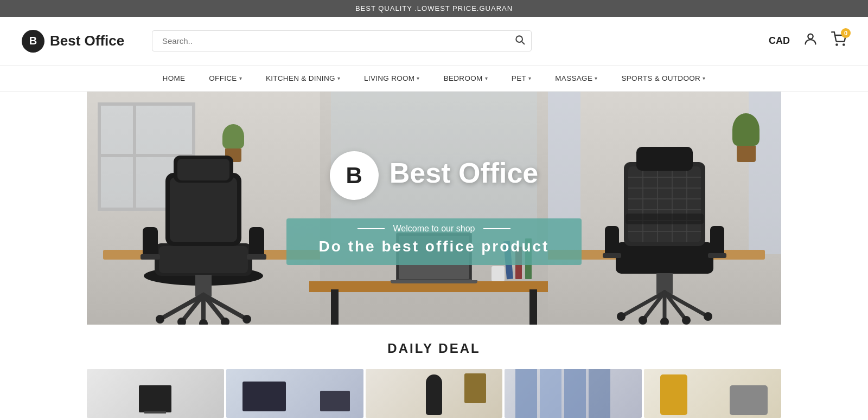  I want to click on header-actions: CAD 0, so click(807, 41).